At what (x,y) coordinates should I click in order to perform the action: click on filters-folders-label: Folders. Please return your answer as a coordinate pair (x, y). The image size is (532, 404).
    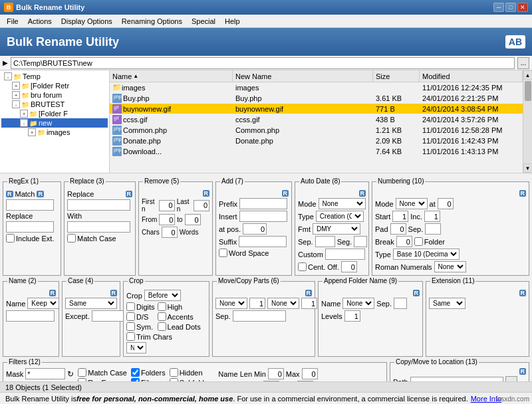
    Looking at the image, I should click on (148, 372).